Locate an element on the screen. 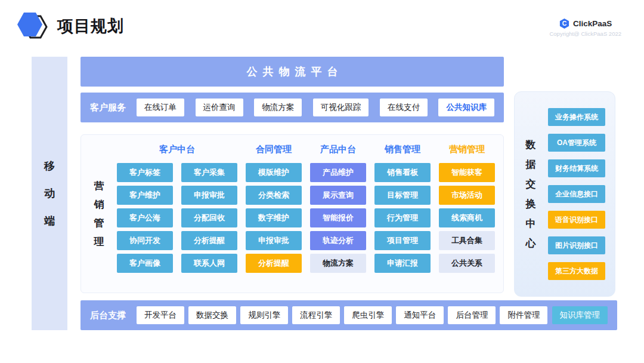  matrix-side-label-char: 理 is located at coordinates (99, 241).